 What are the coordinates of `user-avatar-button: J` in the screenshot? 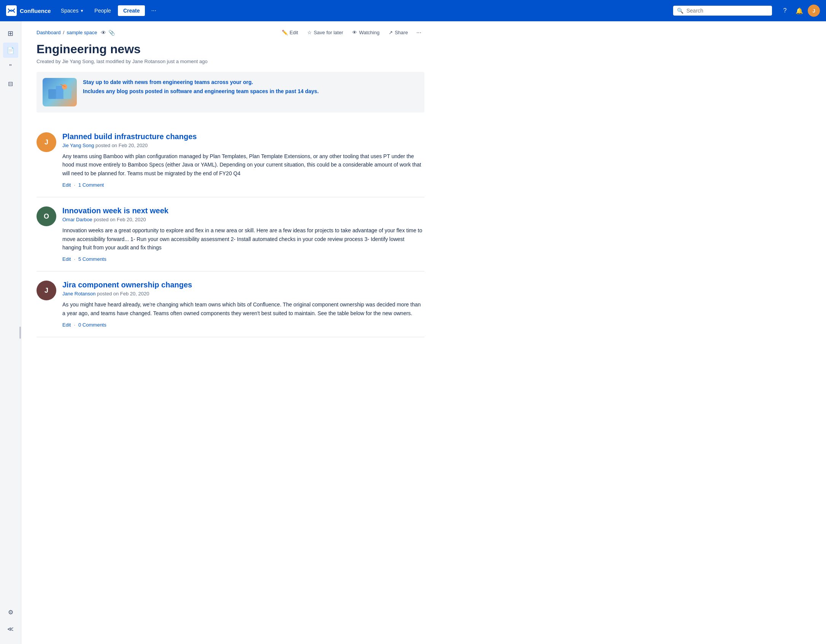 It's located at (814, 11).